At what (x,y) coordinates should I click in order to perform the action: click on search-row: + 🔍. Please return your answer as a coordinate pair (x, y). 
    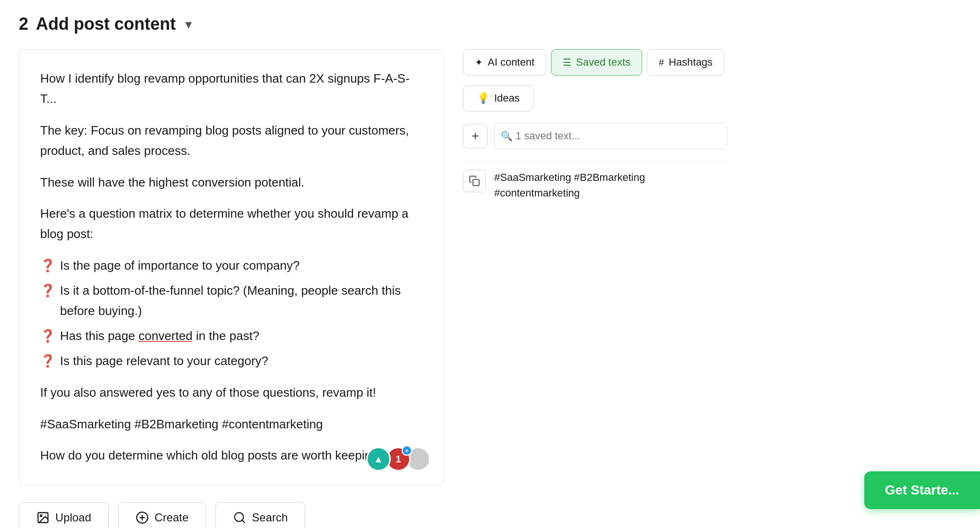
    Looking at the image, I should click on (595, 136).